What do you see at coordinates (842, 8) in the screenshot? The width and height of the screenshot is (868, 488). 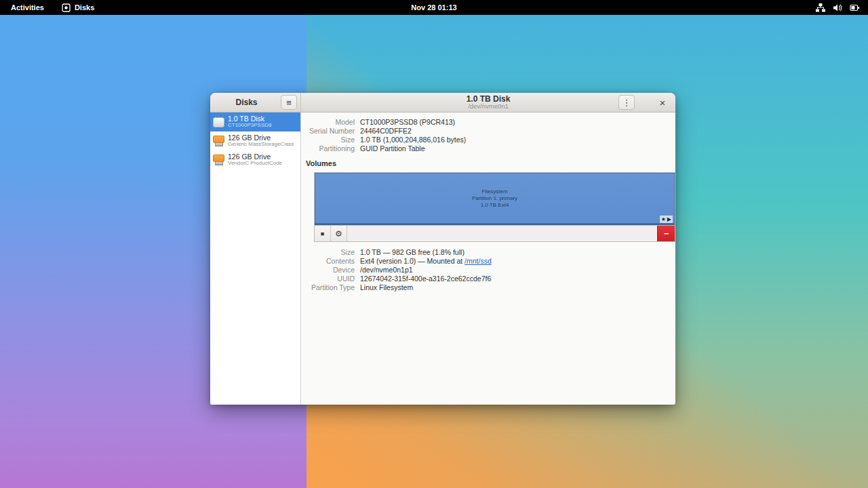 I see `system-status-area` at bounding box center [842, 8].